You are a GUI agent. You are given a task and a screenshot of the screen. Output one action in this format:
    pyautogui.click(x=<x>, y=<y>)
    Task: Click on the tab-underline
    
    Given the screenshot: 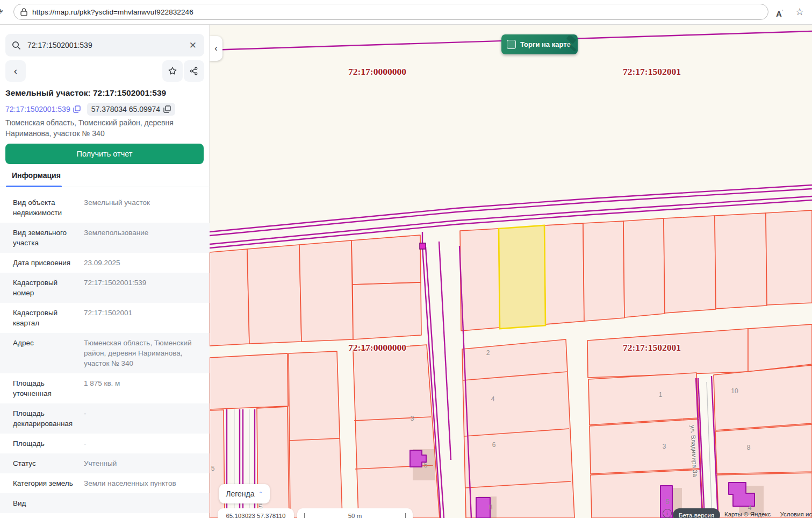 What is the action you would take?
    pyautogui.click(x=34, y=186)
    